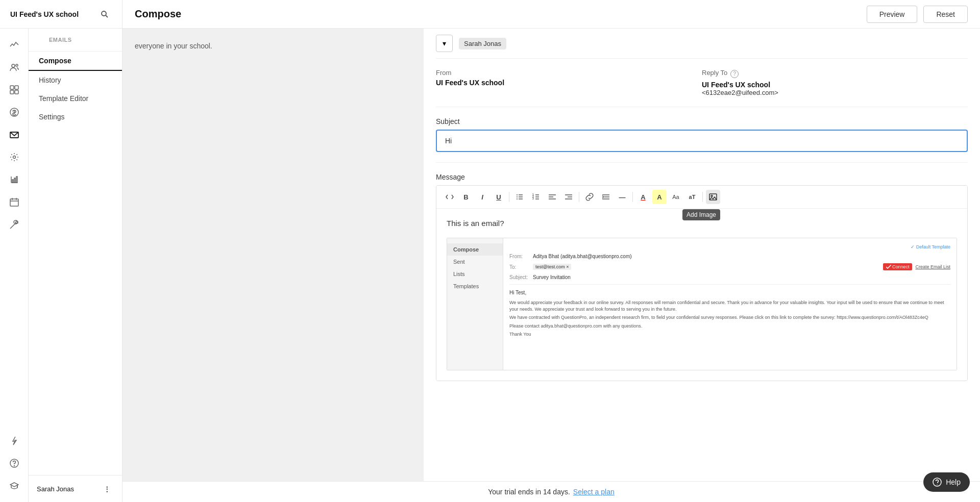 The width and height of the screenshot is (980, 502). I want to click on email-ss-body-para3: Please contact aditya.bhat@questionpro.c…, so click(730, 327).